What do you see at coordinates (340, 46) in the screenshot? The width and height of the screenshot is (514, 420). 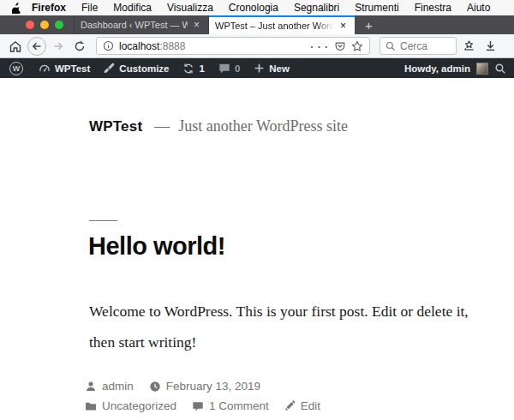 I see `pocket-icon` at bounding box center [340, 46].